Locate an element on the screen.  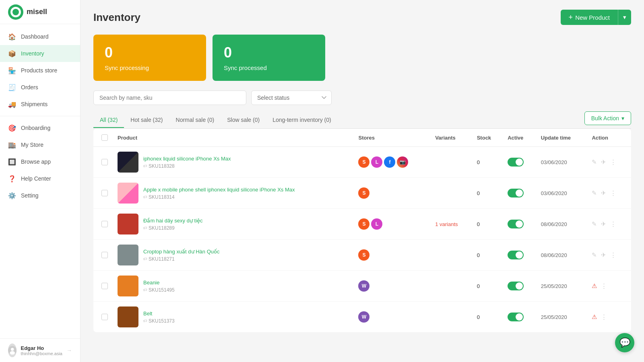
sidebar-item-products-store: 🏪 Products store is located at coordinates (40, 70).